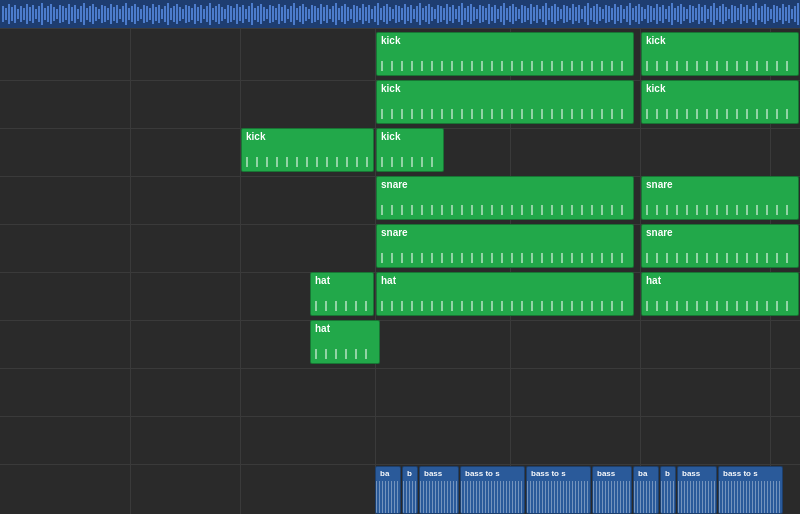 The image size is (800, 514). What do you see at coordinates (505, 102) in the screenshot?
I see `clip-kick3: kick` at bounding box center [505, 102].